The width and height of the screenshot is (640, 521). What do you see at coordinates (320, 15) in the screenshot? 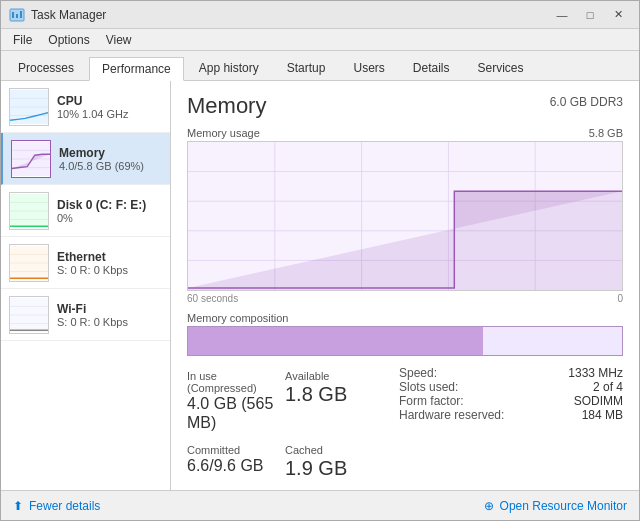
I see `title-bar: Task Manager — □ ✕` at bounding box center [320, 15].